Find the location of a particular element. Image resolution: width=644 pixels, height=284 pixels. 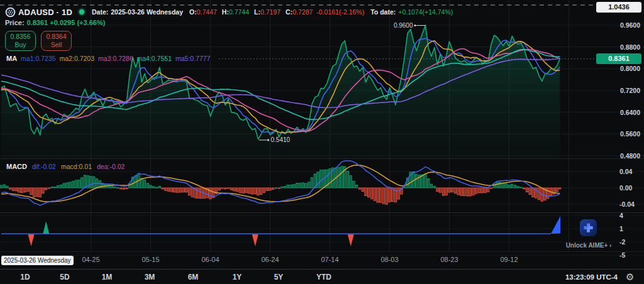

y-axis-signal-label: 1 is located at coordinates (631, 229).